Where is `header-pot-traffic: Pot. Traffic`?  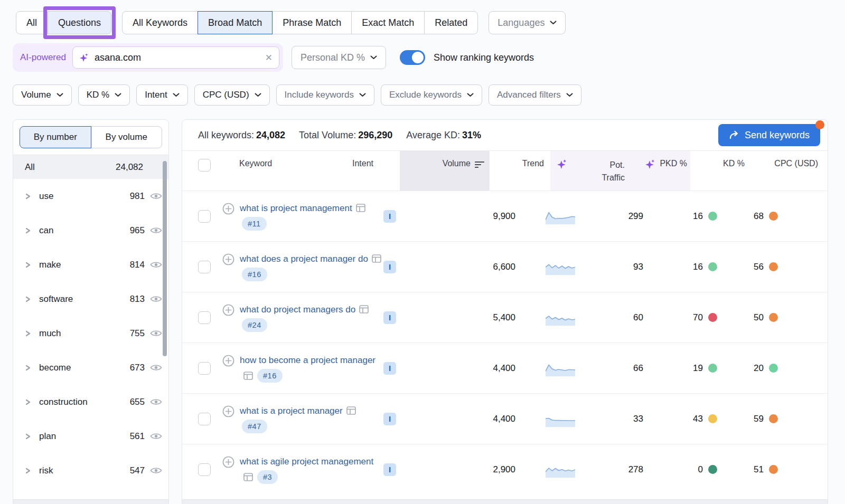 header-pot-traffic: Pot. Traffic is located at coordinates (588, 171).